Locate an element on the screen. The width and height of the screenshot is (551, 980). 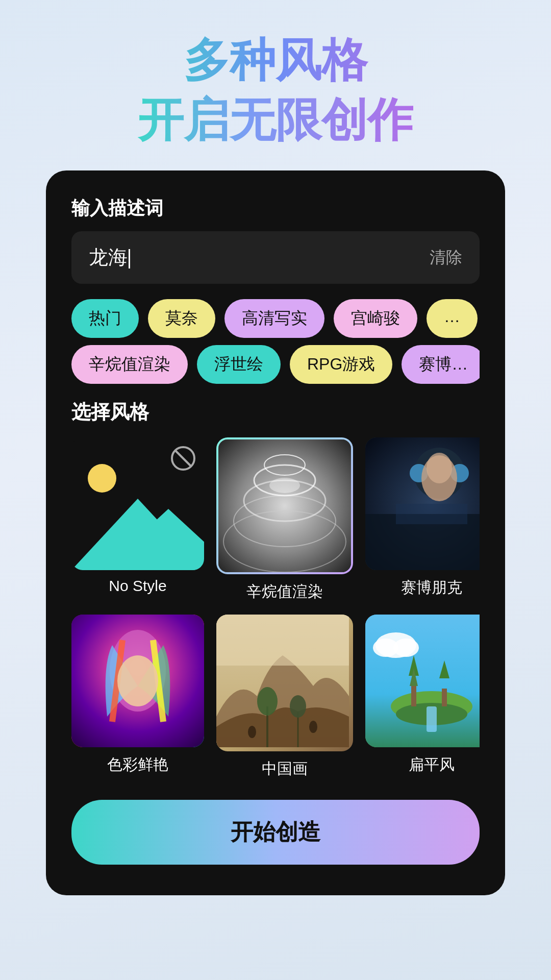
tag-rpg: RPG游戏 is located at coordinates (341, 364).